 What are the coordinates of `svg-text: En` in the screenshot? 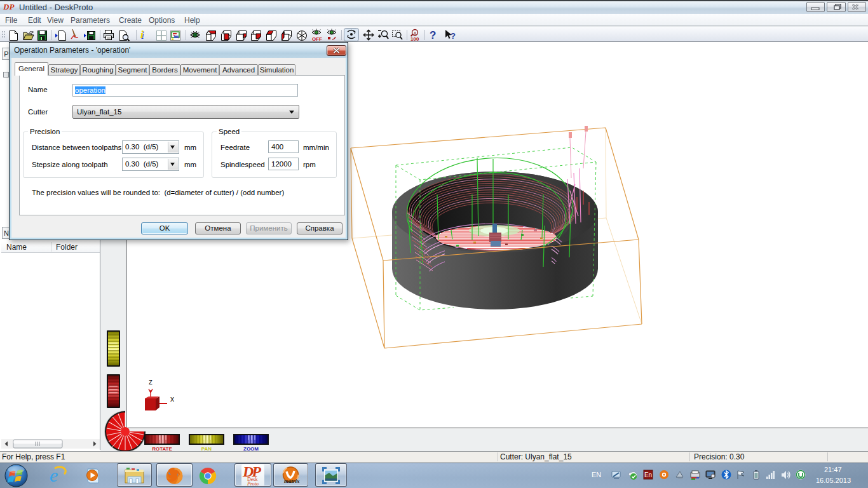 It's located at (648, 475).